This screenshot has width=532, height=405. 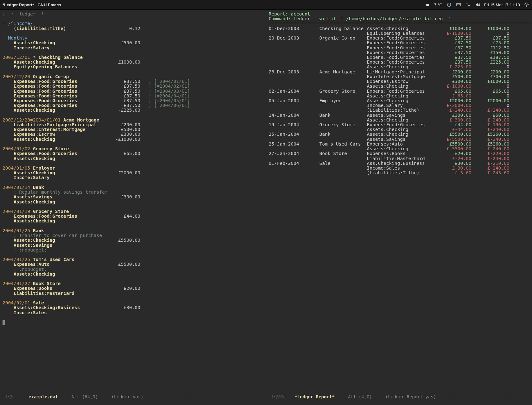 What do you see at coordinates (400, 77) in the screenshot?
I see `report-row: Exp:Interest:Mortgage£500.00£700.00` at bounding box center [400, 77].